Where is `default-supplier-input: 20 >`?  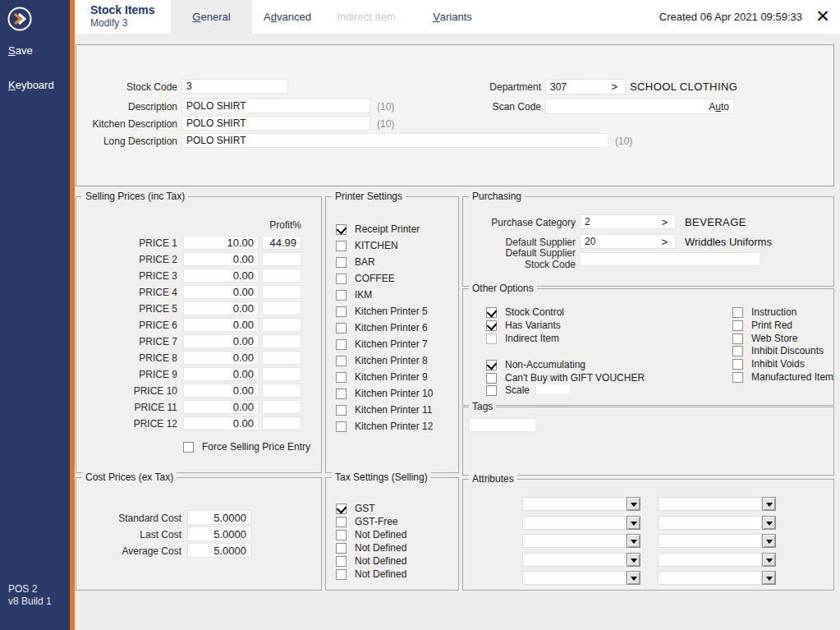
default-supplier-input: 20 > is located at coordinates (627, 241).